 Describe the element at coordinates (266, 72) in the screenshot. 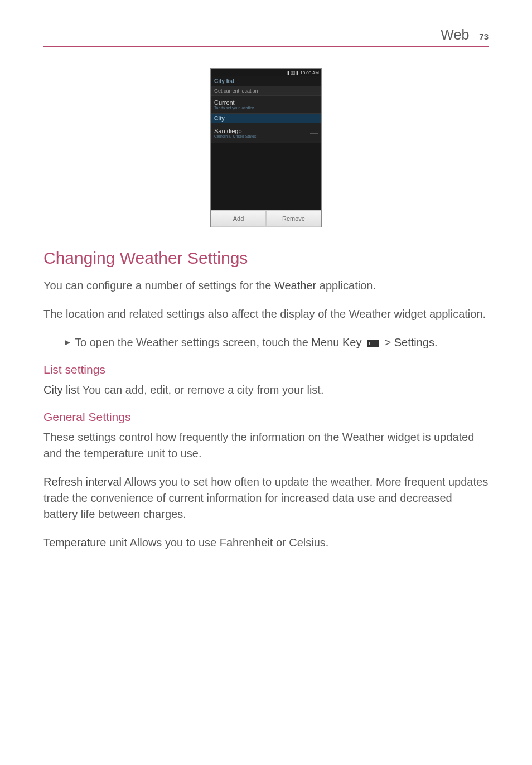

I see `status-bar: ▮ ▯▯ ▮ 10:00 AM` at that location.